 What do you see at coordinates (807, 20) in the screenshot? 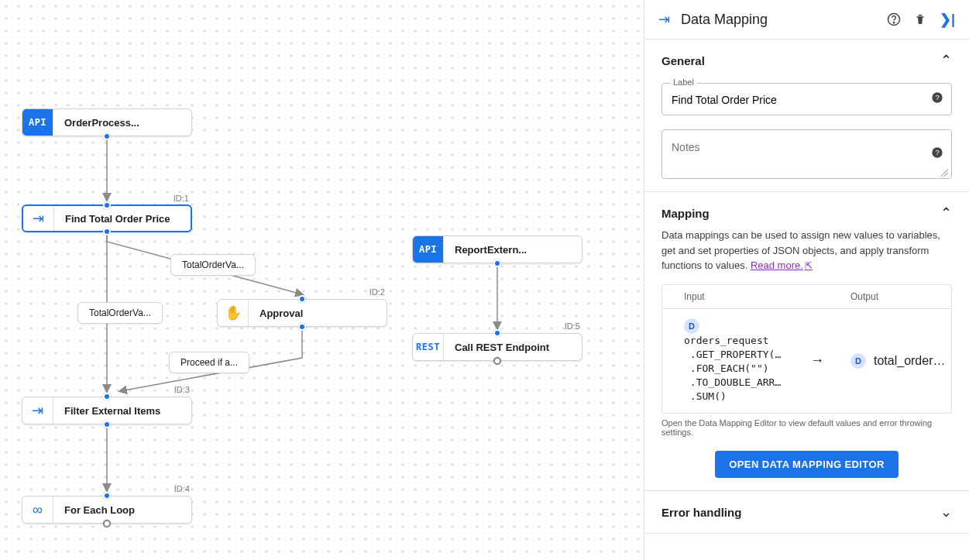
I see `panel-header: ⇥ Data Mapping ❯|` at bounding box center [807, 20].